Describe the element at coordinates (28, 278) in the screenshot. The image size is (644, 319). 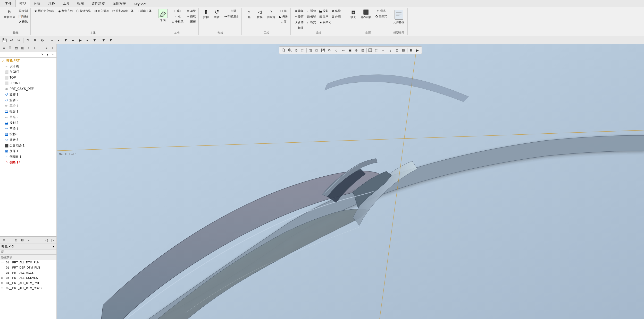
I see `layer-item-3: ≡ 03__PRT_ALL_CURVES` at that location.